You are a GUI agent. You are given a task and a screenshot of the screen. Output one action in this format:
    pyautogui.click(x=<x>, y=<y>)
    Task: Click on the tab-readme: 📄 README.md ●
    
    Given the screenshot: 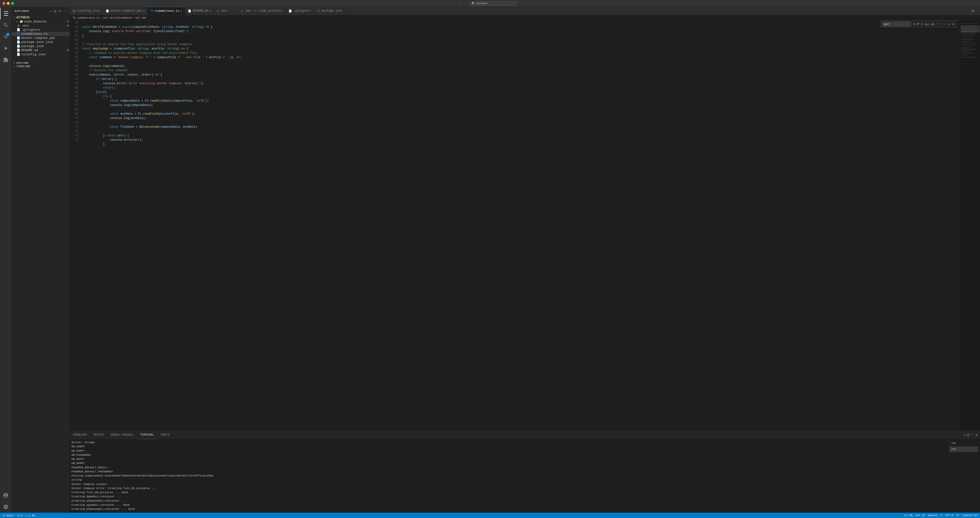 What is the action you would take?
    pyautogui.click(x=199, y=11)
    